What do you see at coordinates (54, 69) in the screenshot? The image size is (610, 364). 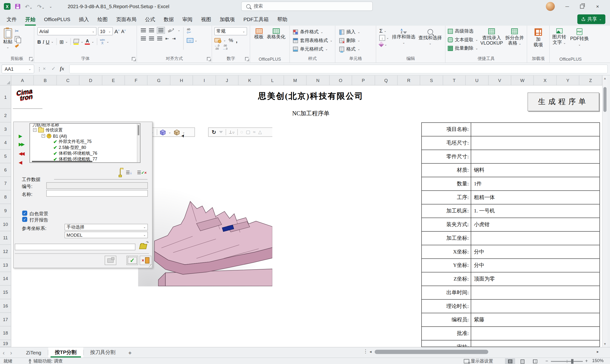 I see `confirm-entry-icon: ✓` at bounding box center [54, 69].